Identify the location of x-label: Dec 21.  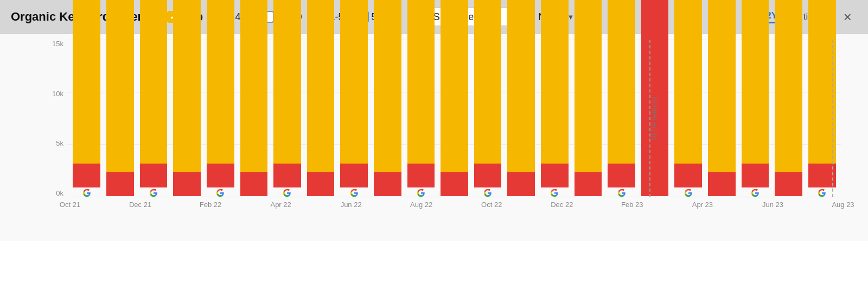
(141, 204).